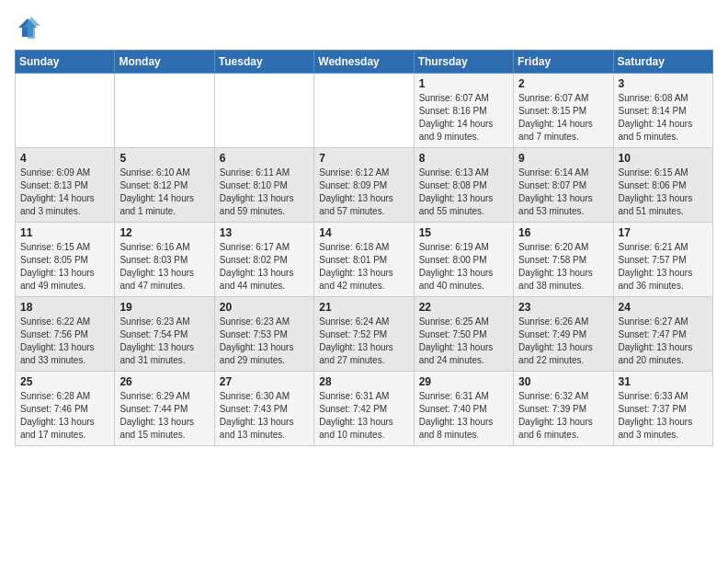 The height and width of the screenshot is (563, 728). I want to click on weekday-header: Sunday, so click(65, 63).